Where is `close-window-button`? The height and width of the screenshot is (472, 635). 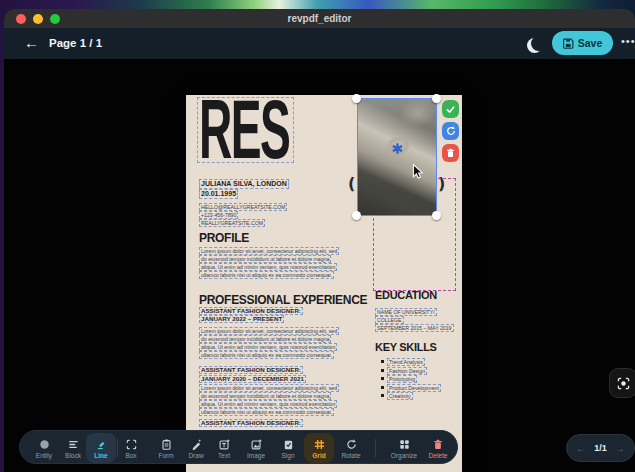 close-window-button is located at coordinates (21, 19).